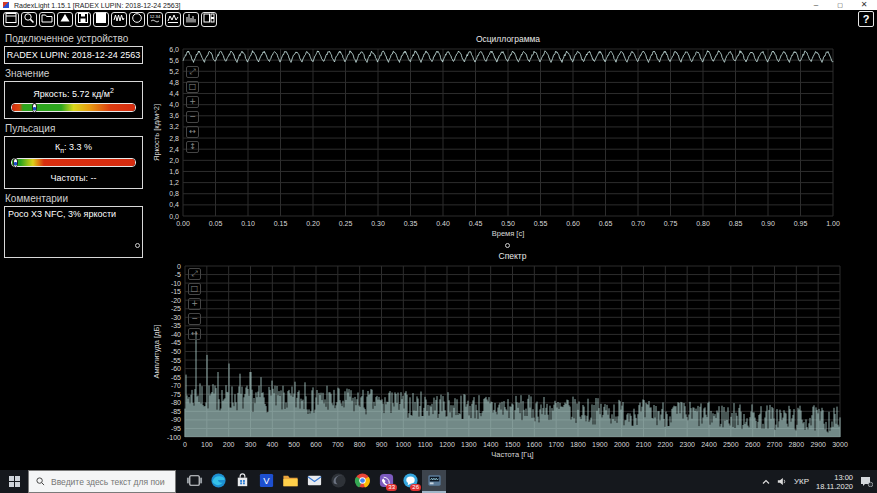  Describe the element at coordinates (74, 55) in the screenshot. I see `device-name: RADEX LUPIN: 2018-12-24 2563` at that location.